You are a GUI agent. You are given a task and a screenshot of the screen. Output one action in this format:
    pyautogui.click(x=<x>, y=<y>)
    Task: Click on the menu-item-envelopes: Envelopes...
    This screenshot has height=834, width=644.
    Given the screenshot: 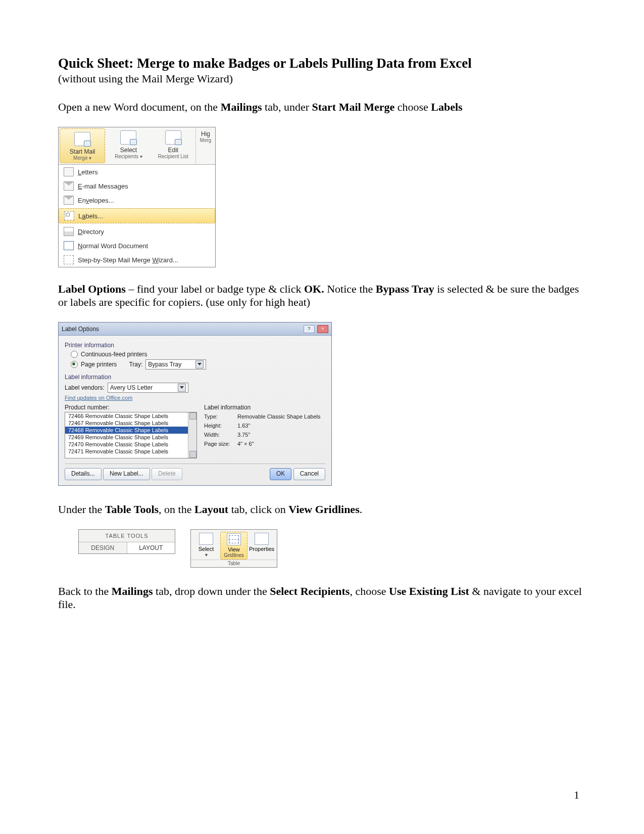 What is the action you would take?
    pyautogui.click(x=137, y=200)
    